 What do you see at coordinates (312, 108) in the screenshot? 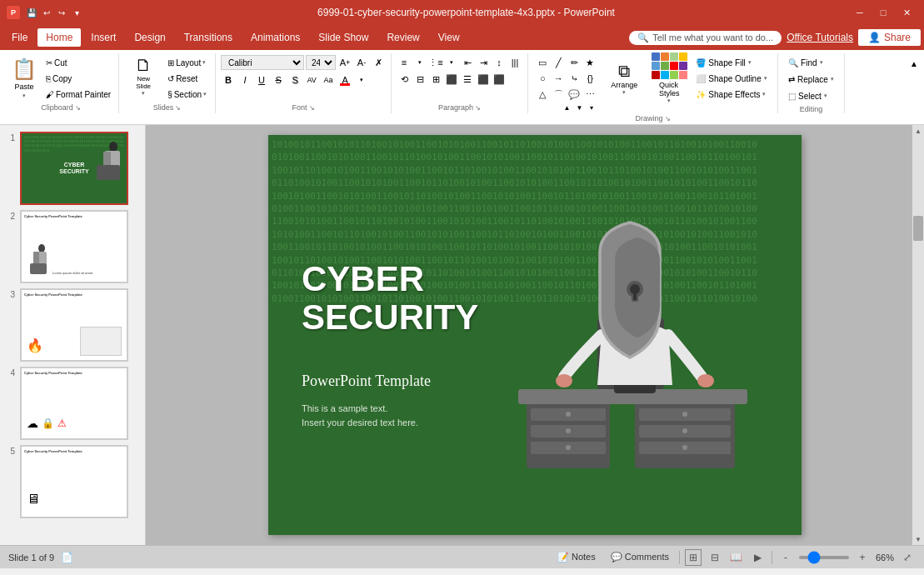
I see `font-expand-icon: ↘` at bounding box center [312, 108].